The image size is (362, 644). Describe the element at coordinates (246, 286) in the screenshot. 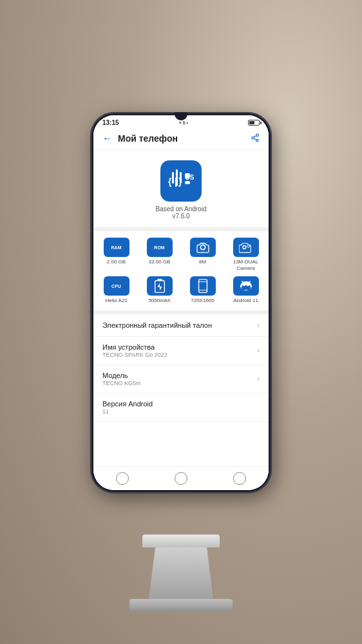

I see `android-icon` at that location.